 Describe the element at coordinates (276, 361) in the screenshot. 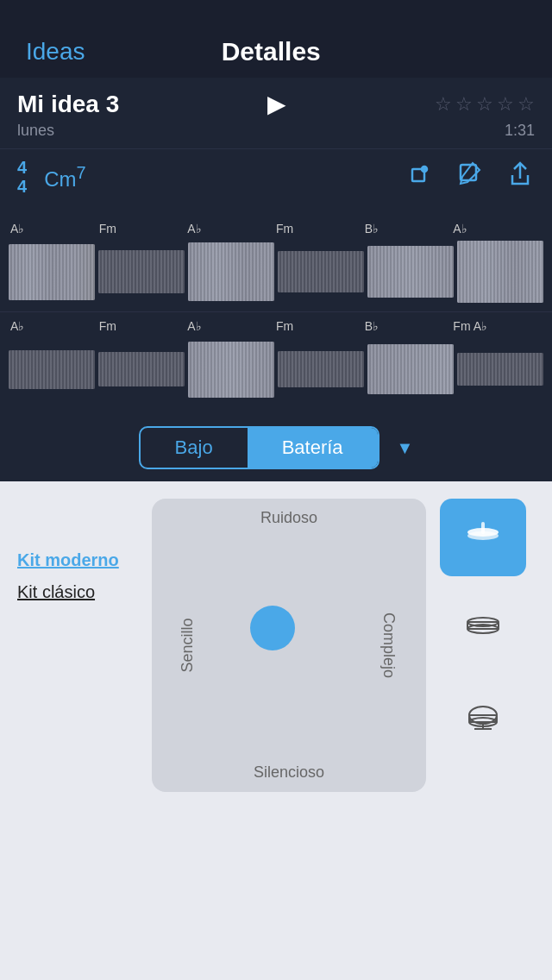

I see `waveform-track-2: A♭ Fm A♭ Fm B♭ Fm A♭` at that location.